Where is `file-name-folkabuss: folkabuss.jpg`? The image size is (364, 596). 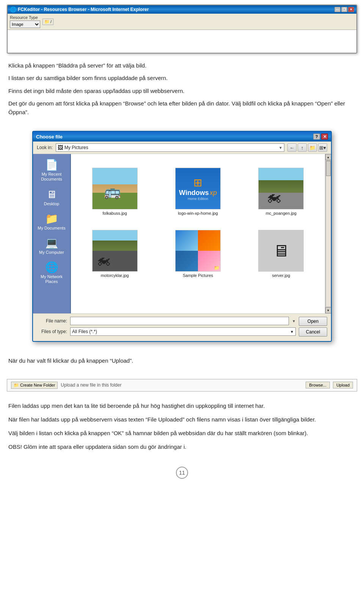
file-name-folkabuss: folkabuss.jpg is located at coordinates (115, 213).